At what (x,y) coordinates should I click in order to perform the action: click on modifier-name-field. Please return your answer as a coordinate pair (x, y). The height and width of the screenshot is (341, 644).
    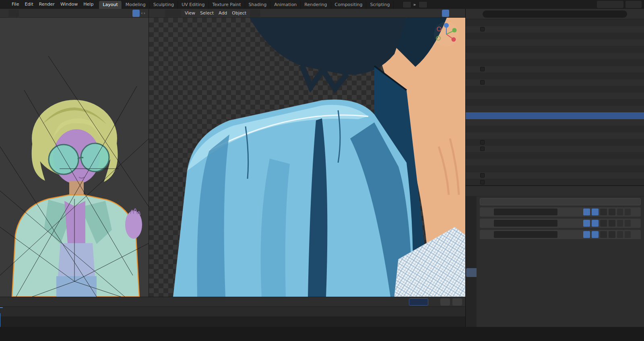
    Looking at the image, I should click on (526, 223).